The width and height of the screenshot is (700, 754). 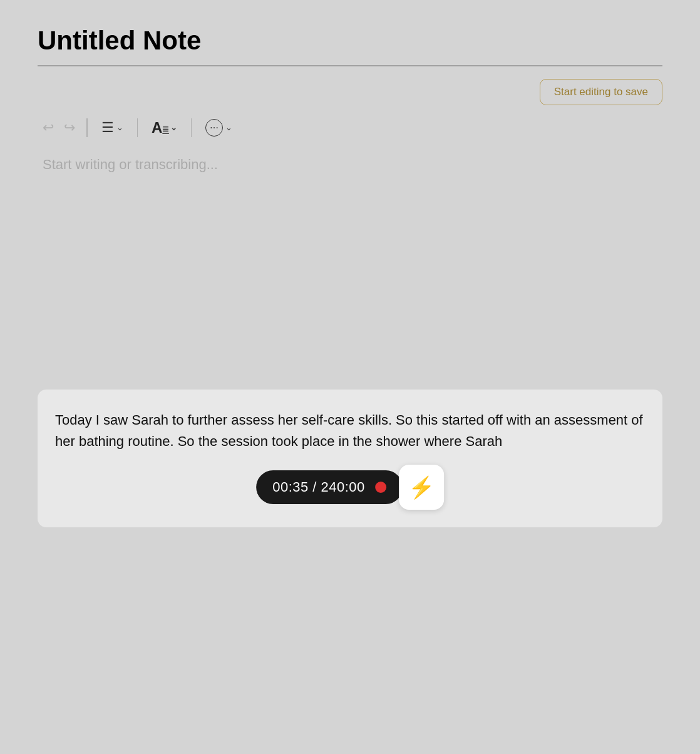 What do you see at coordinates (48, 128) in the screenshot?
I see `undo-icon: ↩` at bounding box center [48, 128].